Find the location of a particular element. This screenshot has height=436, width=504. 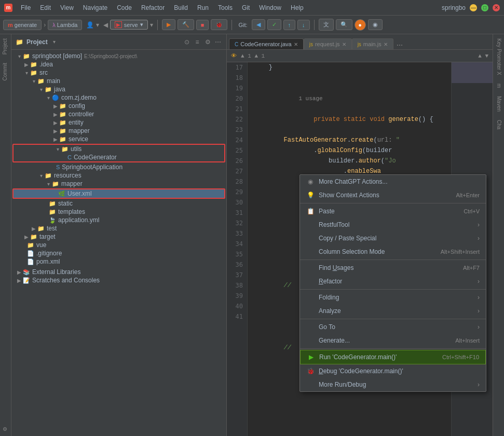

run-icon: ▶ is located at coordinates (311, 357).